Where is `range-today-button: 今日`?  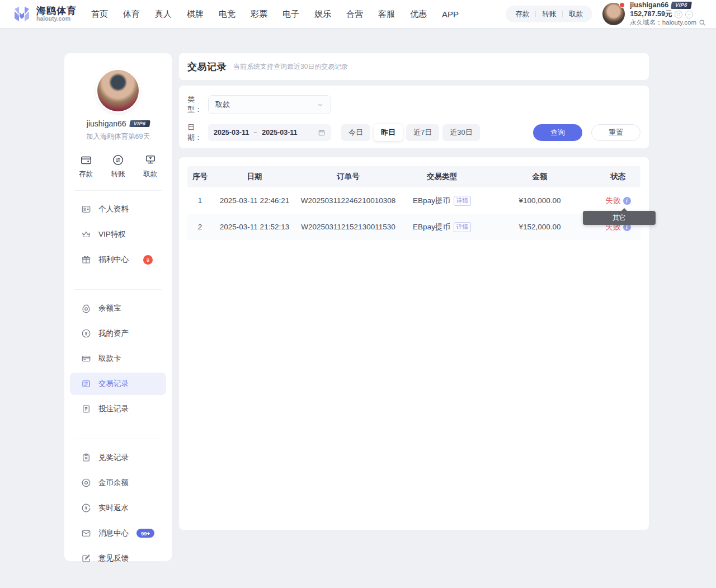
range-today-button: 今日 is located at coordinates (356, 133).